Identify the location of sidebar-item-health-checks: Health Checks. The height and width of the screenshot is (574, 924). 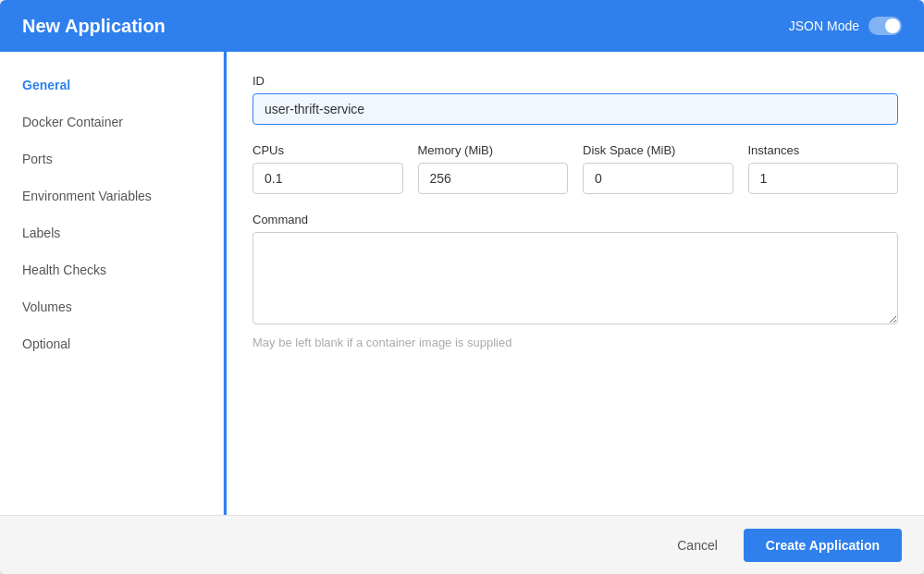
(111, 270).